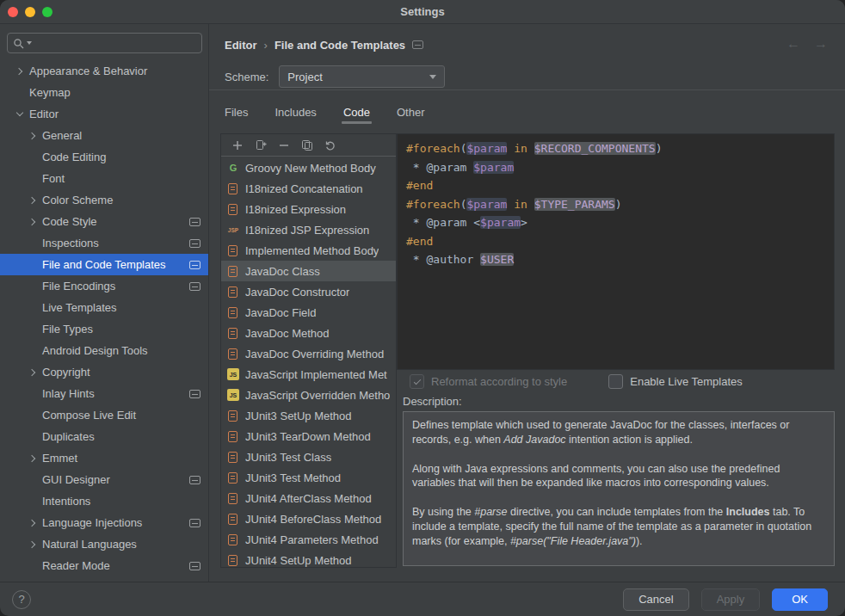  I want to click on sidebar-item-duplicates: Duplicates, so click(104, 437).